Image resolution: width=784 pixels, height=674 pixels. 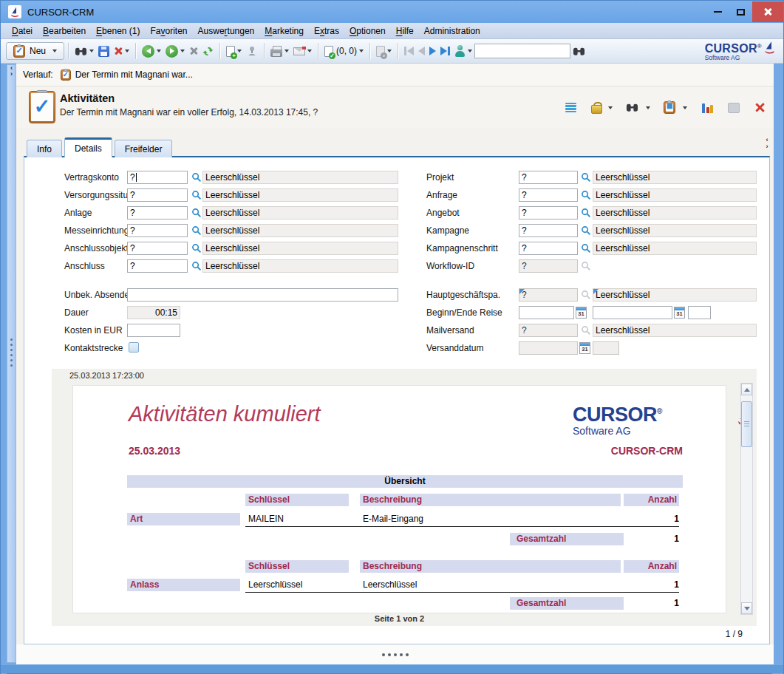 I want to click on nav-first-button, so click(x=409, y=51).